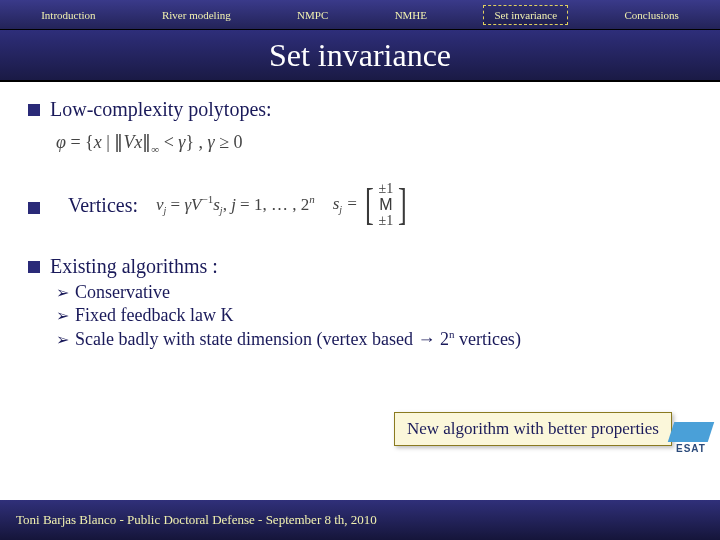 The height and width of the screenshot is (540, 720). What do you see at coordinates (691, 432) in the screenshot?
I see `logo-stripes-icon` at bounding box center [691, 432].